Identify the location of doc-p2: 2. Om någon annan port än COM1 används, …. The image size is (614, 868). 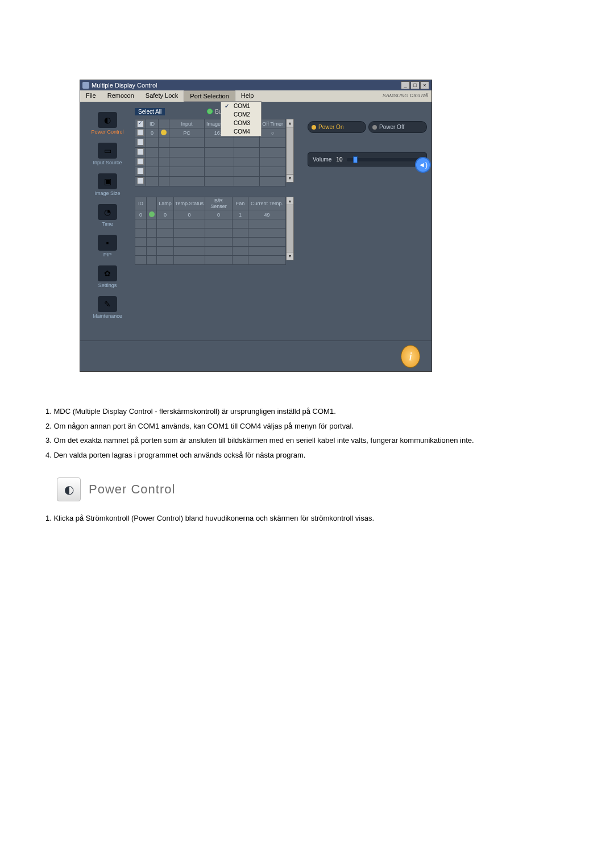
(307, 426).